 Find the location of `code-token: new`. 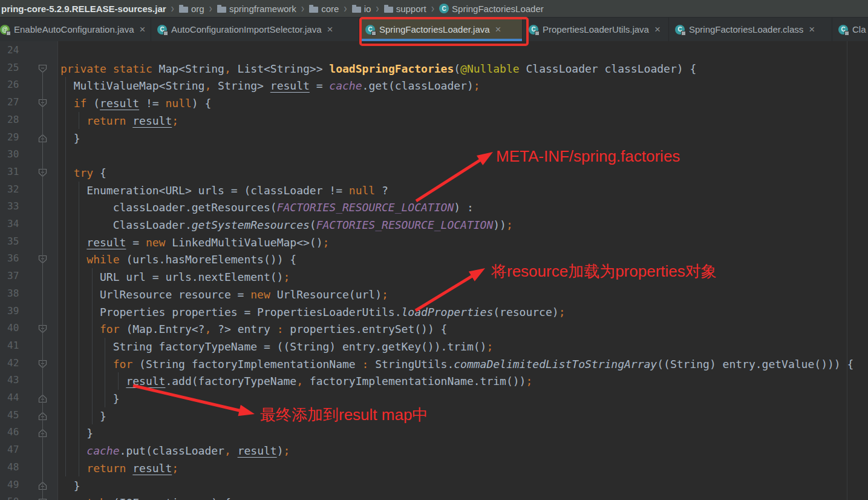

code-token: new is located at coordinates (260, 294).